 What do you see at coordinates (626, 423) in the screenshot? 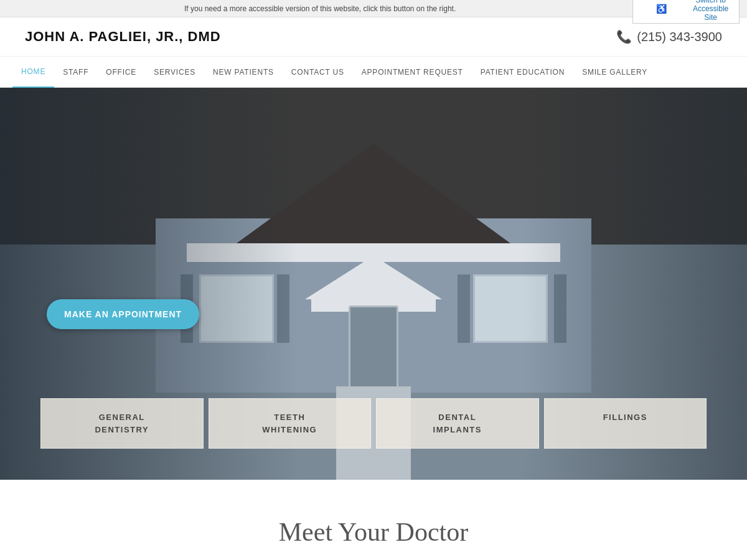
I see `service-box-fillings: FILLINGS` at bounding box center [626, 423].